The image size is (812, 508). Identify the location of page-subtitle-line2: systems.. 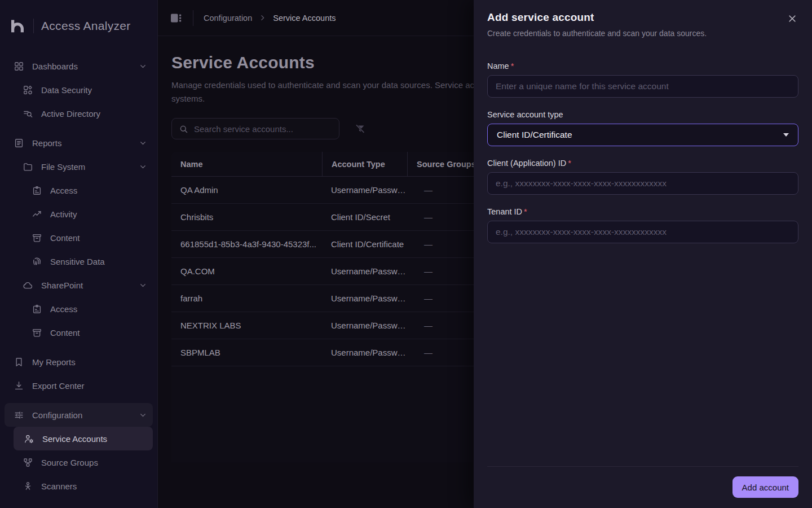
(188, 98).